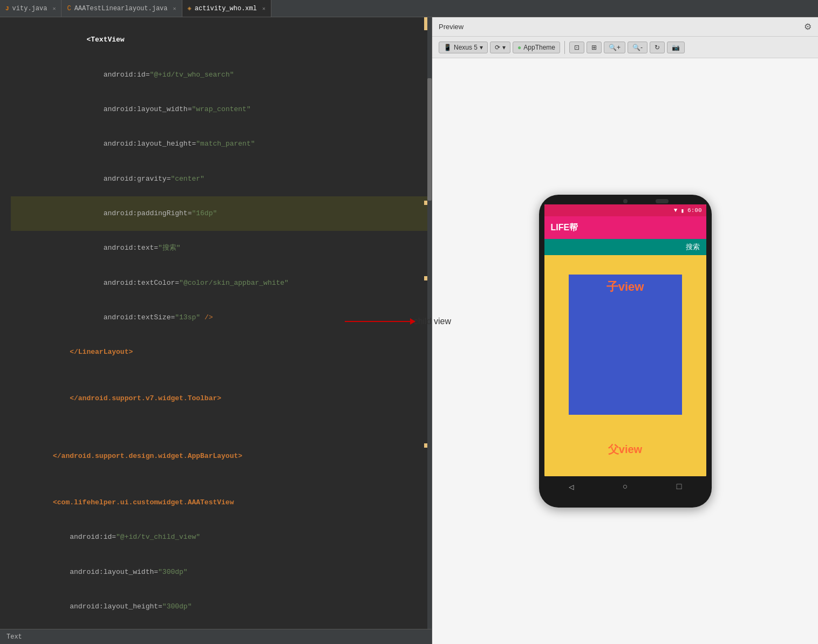 This screenshot has height=644, width=818. I want to click on code-line-15: </android.support.design.widget.AppBarLa…, so click(221, 456).